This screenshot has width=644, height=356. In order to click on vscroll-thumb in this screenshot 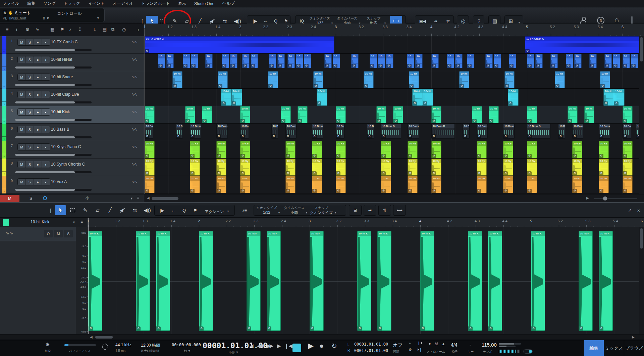, I will do `click(641, 49)`.